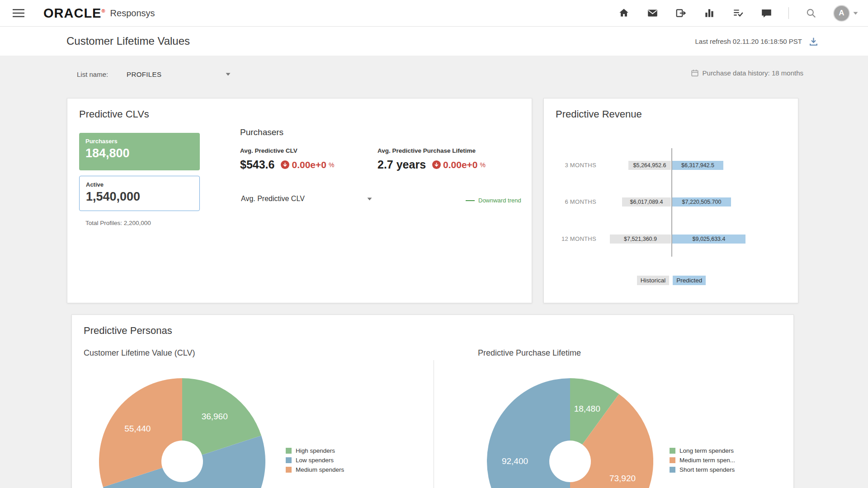  What do you see at coordinates (702, 202) in the screenshot?
I see `predicted-bar: $7,220,505.700` at bounding box center [702, 202].